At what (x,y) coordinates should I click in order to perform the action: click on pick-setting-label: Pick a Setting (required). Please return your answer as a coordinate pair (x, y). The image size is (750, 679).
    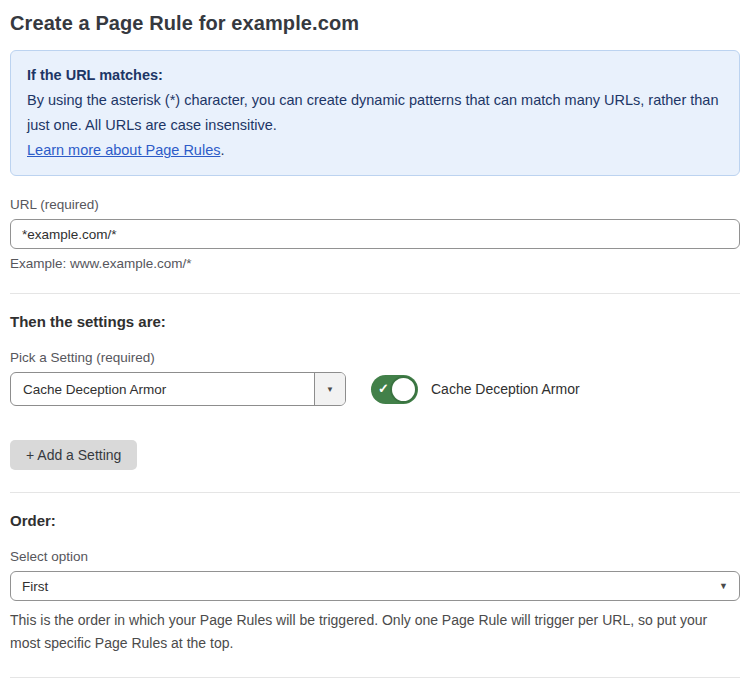
    Looking at the image, I should click on (375, 358).